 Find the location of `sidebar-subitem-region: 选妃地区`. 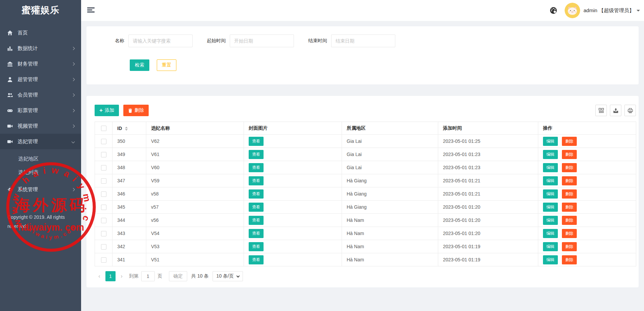

sidebar-subitem-region: 选妃地区 is located at coordinates (41, 159).